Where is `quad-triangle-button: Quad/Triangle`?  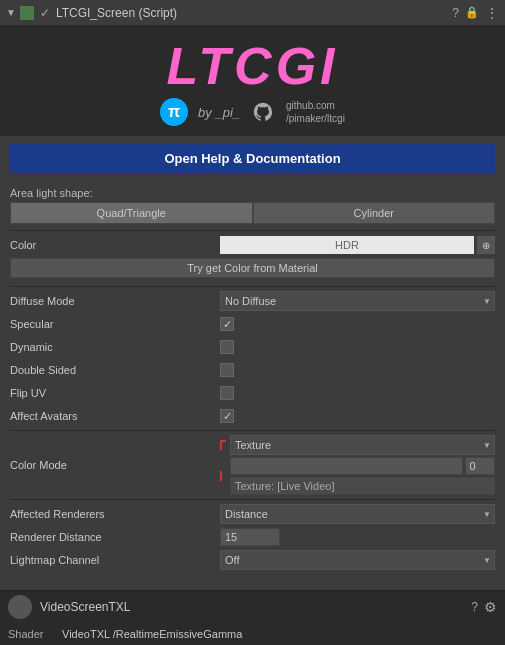 quad-triangle-button: Quad/Triangle is located at coordinates (132, 213).